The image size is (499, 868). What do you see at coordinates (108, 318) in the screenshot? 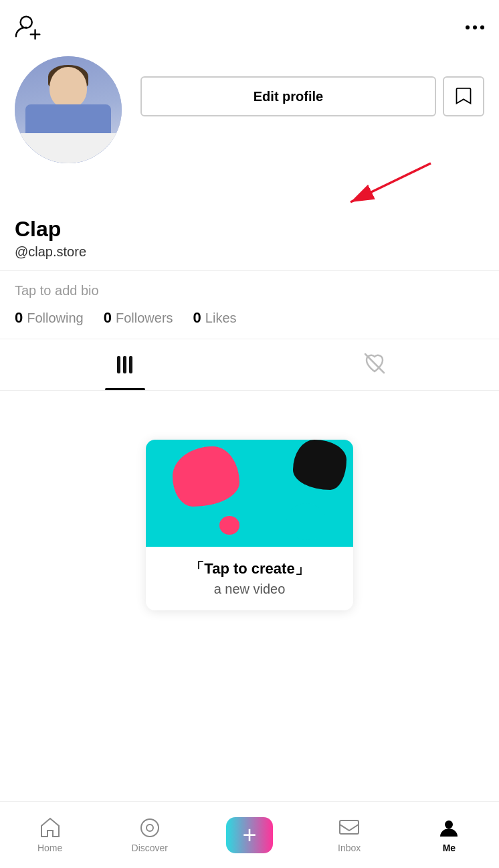
I see `followers-count: 0` at bounding box center [108, 318].